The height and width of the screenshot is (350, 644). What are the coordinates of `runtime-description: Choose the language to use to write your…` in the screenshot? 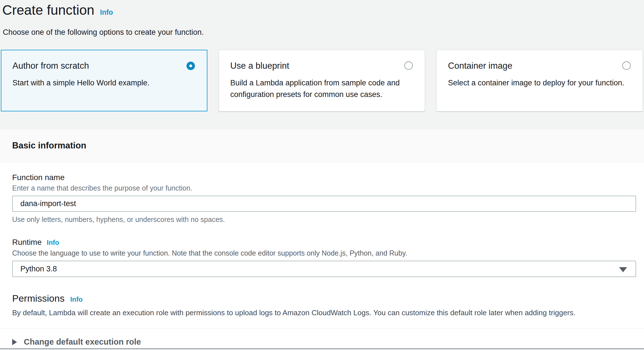 It's located at (324, 253).